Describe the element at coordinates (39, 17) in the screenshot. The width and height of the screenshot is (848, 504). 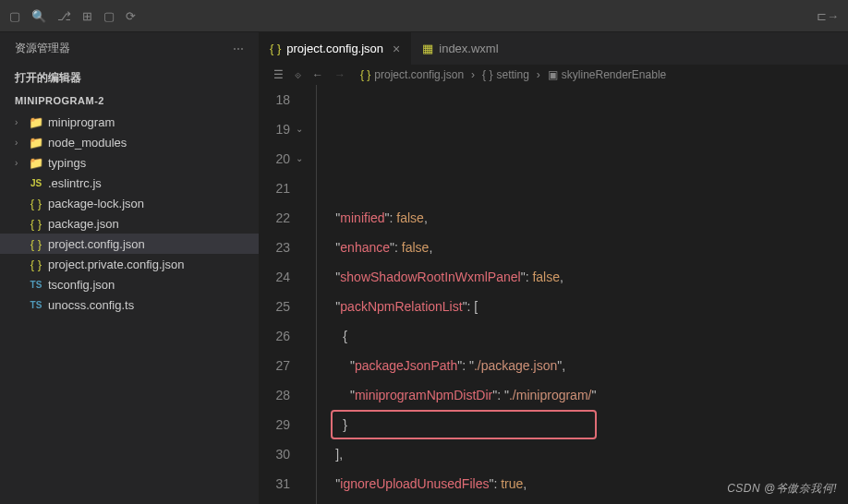
I see `search-icon: 🔍` at that location.